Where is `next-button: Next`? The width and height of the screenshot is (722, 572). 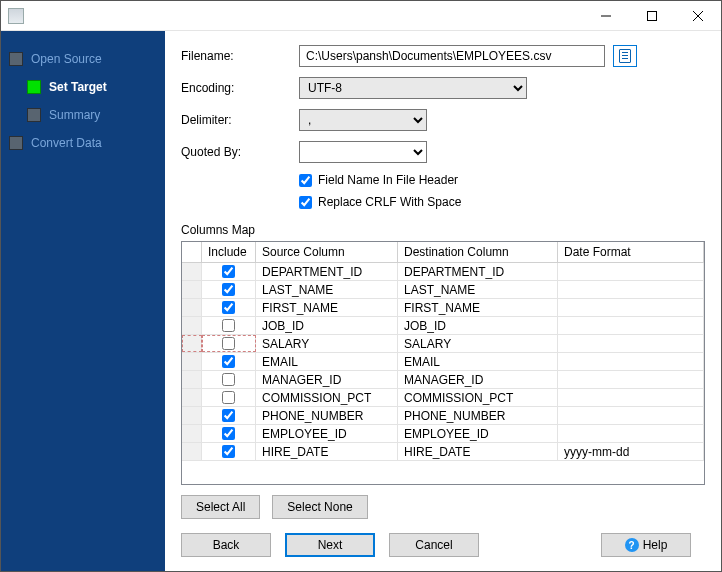
next-button: Next is located at coordinates (330, 545).